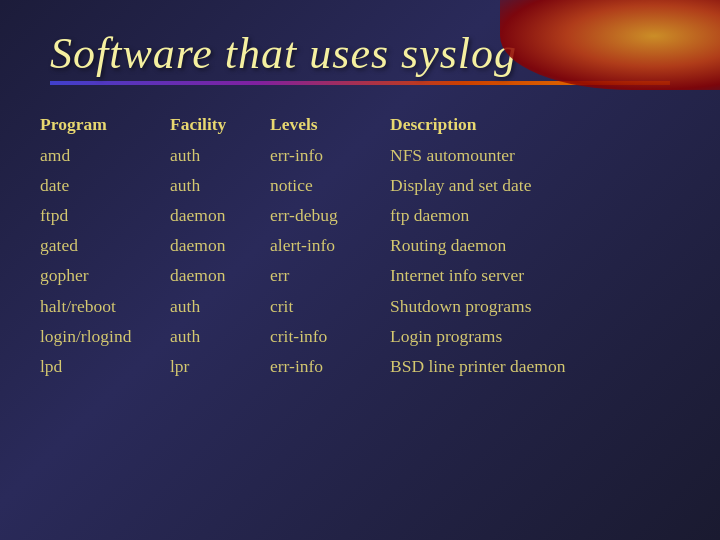 The height and width of the screenshot is (540, 720). What do you see at coordinates (540, 215) in the screenshot?
I see `list-item: ftp daemon` at bounding box center [540, 215].